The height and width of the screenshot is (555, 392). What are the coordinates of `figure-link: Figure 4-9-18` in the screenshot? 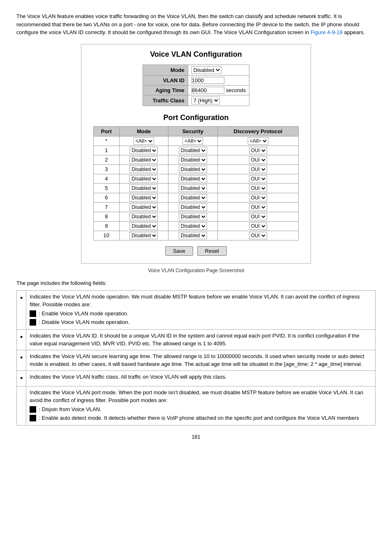 It's located at (327, 32).